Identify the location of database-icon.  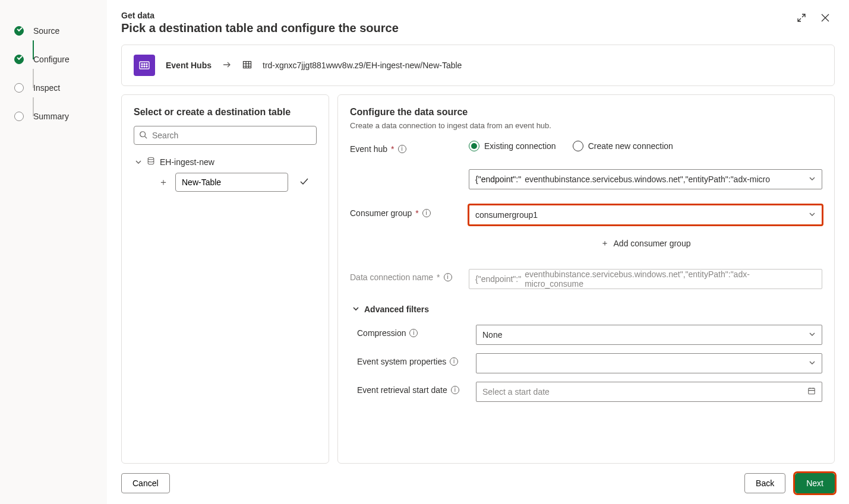
(151, 161).